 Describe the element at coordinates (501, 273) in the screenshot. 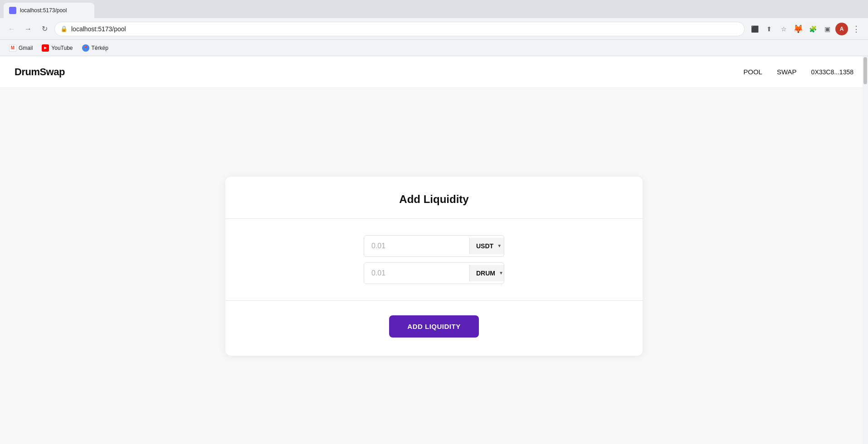

I see `token2-chevron-icon: ▼` at that location.